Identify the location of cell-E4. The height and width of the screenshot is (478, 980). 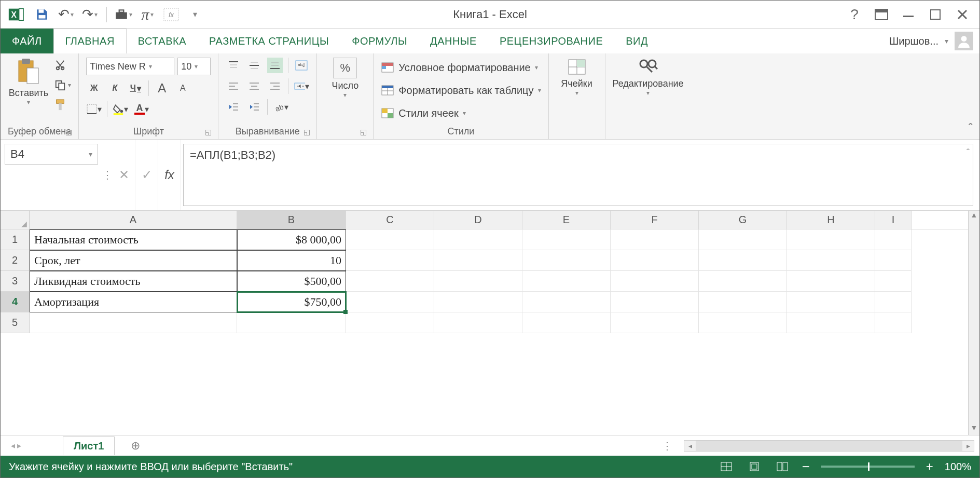
(567, 302).